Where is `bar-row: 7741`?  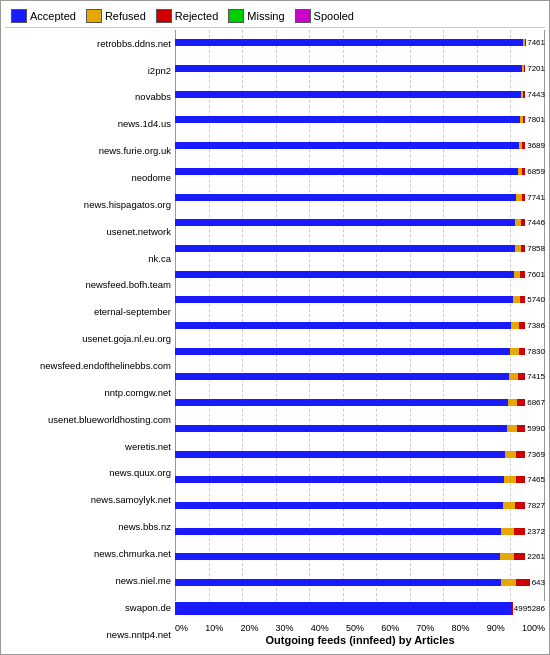
bar-row: 7741 is located at coordinates (360, 197).